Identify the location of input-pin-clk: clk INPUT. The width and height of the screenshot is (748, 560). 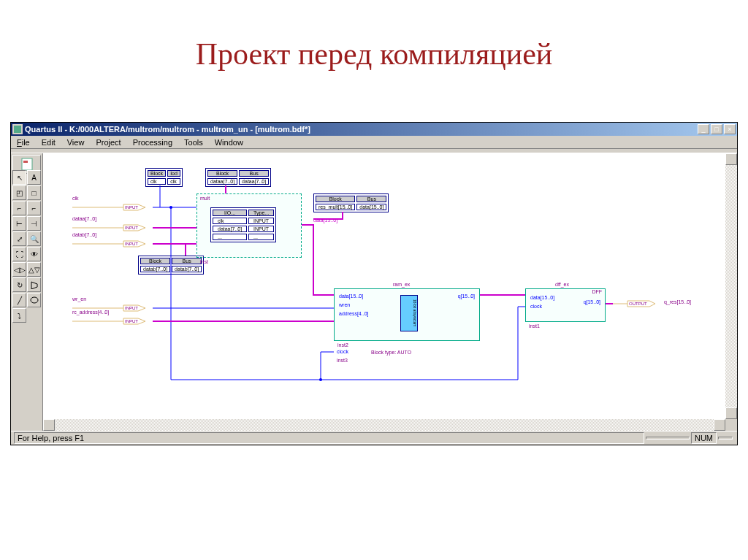
(112, 207).